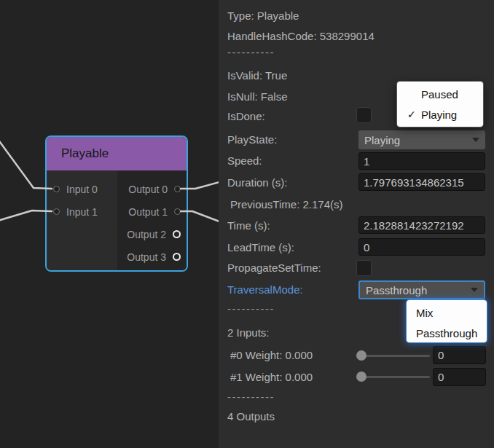 The width and height of the screenshot is (494, 448). I want to click on previous-time-line: PreviousTime: 2.174(s), so click(287, 204).